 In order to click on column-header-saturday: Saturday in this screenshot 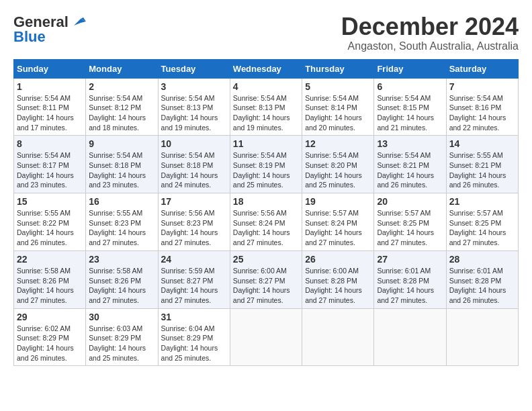, I will do `click(482, 68)`.